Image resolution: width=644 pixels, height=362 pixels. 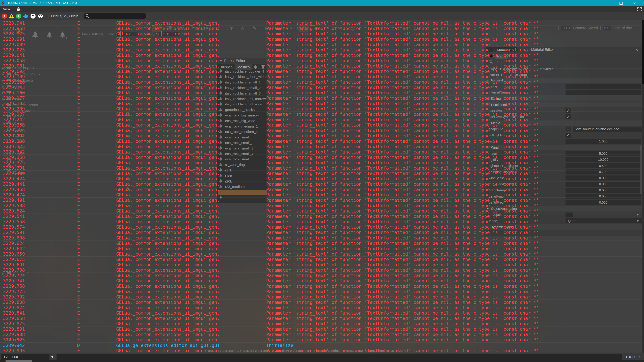 I want to click on console-log-row: 3229.908EGELua._common_extensions_ui_img…, so click(x=322, y=335).